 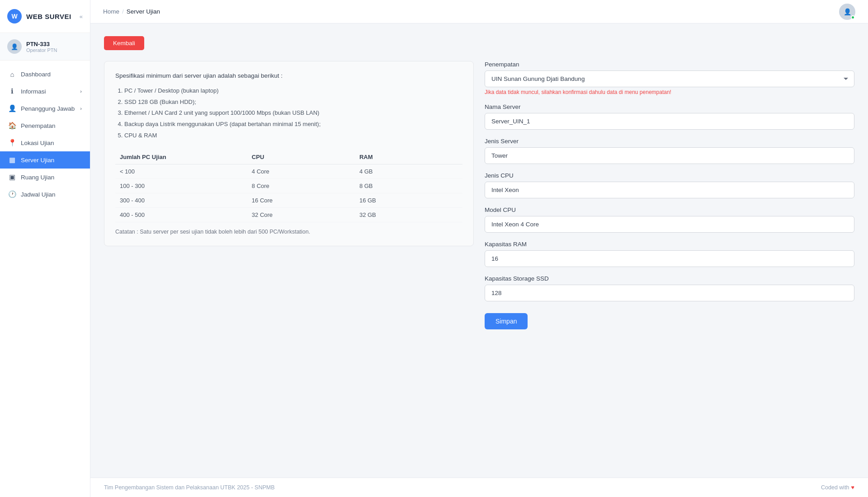 I want to click on footer: Tim Pengembangan Sistem dan Pelaksanaan …, so click(x=479, y=487).